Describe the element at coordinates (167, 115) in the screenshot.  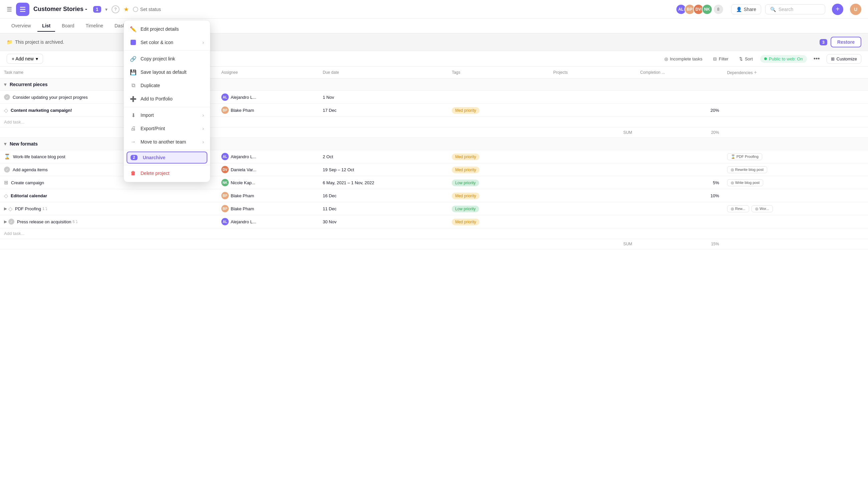
I see `menu-item-import: ⬇ Import ›` at that location.